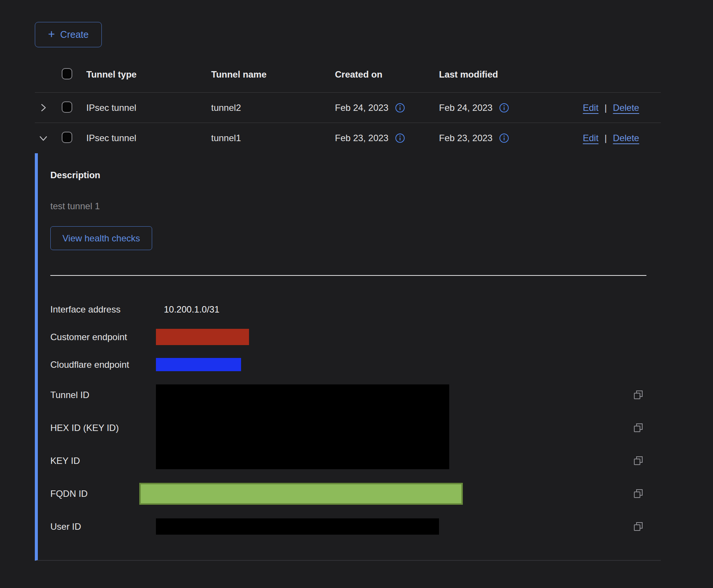 Image resolution: width=713 pixels, height=588 pixels. I want to click on plus-icon: +, so click(51, 34).